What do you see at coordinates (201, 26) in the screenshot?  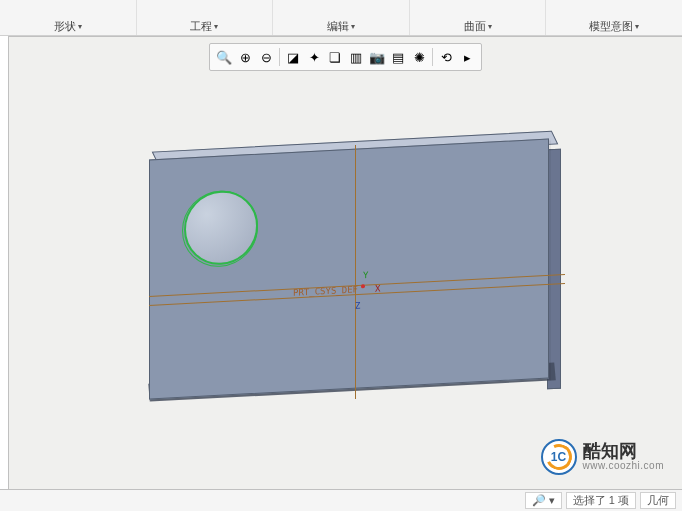 I see `ribbon-label: 工程` at bounding box center [201, 26].